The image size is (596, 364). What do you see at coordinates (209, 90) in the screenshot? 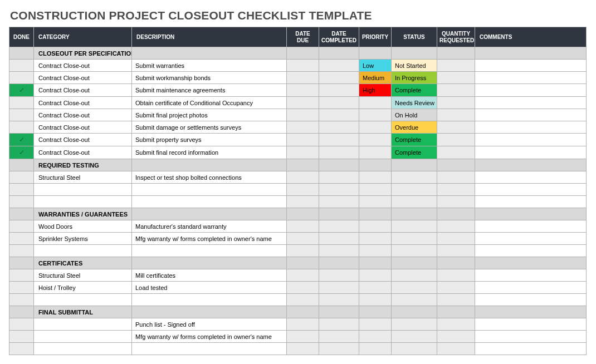
I see `description-cell: Submit maintenance agreements` at bounding box center [209, 90].